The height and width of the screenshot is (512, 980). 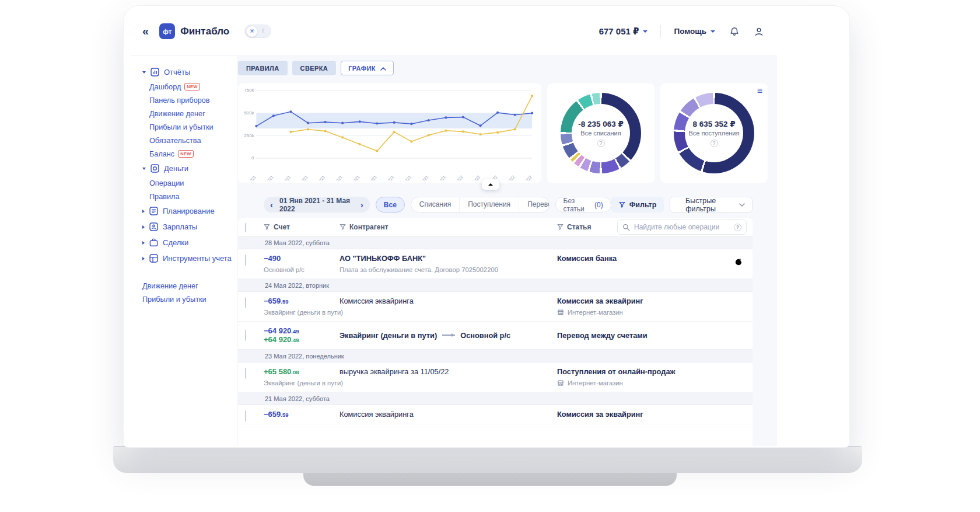 I want to click on date-range-picker: ‹ 01 Янв 2021 - 31 Мая 2022 ›, so click(x=317, y=204).